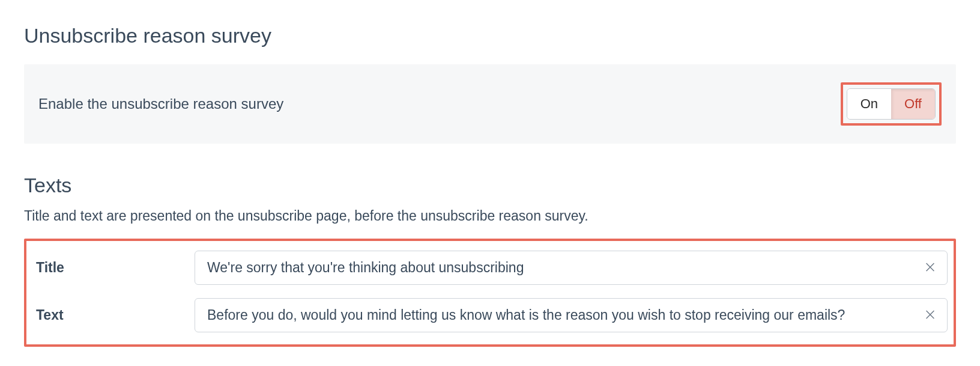 The height and width of the screenshot is (366, 980). I want to click on text-field-label: Text, so click(113, 315).